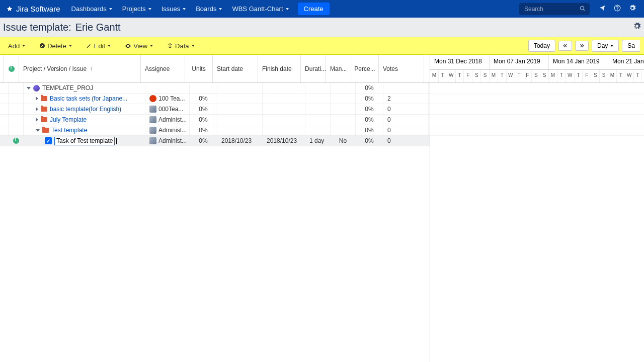 This screenshot has width=644, height=362. I want to click on grid-row: Administ...0%2018/10/232018/10/231 dayNo…, so click(215, 141).